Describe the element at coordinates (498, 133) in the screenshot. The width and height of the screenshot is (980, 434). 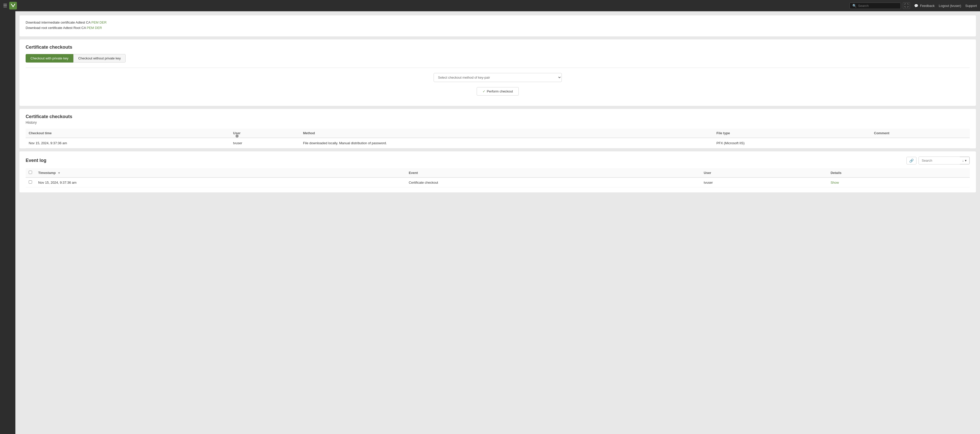
I see `history-table-header: Checkout time User Method File type Comm…` at that location.